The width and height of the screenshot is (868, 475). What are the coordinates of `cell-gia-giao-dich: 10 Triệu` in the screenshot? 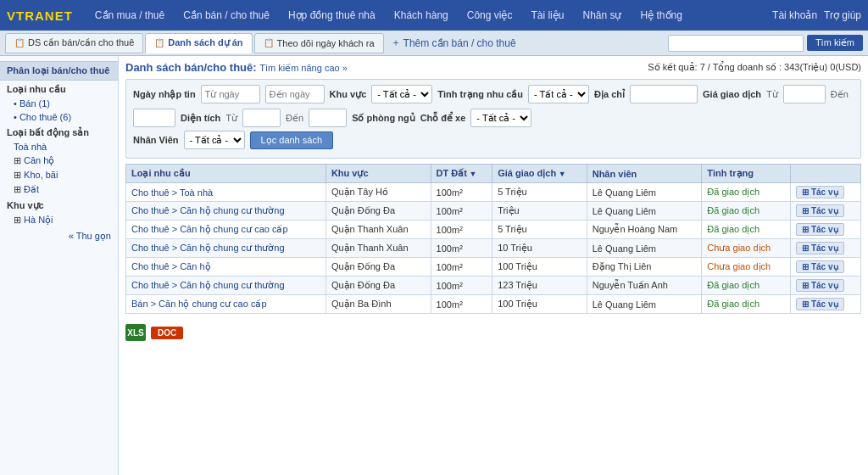 It's located at (540, 249).